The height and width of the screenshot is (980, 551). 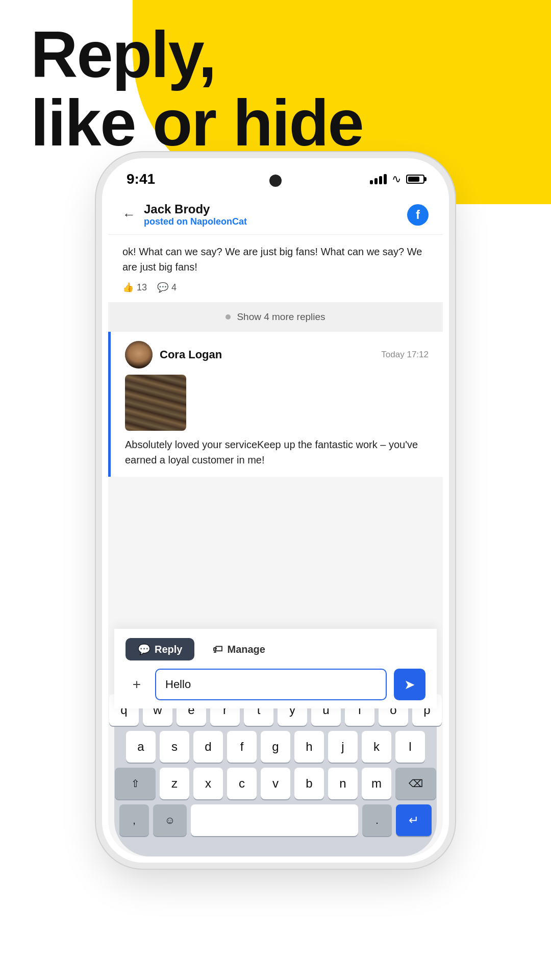 I want to click on key-comma: ,, so click(x=134, y=820).